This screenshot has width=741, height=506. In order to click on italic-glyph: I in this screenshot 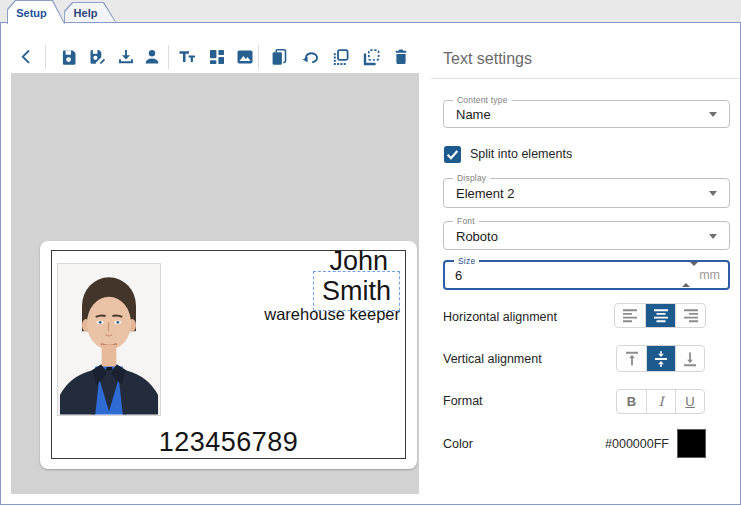, I will do `click(660, 402)`.